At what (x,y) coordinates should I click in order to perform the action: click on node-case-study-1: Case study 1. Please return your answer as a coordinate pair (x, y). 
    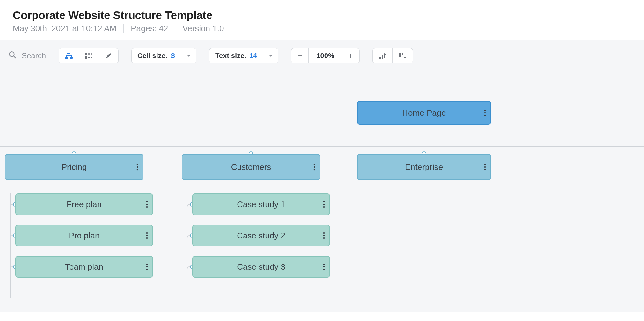
    Looking at the image, I should click on (261, 204).